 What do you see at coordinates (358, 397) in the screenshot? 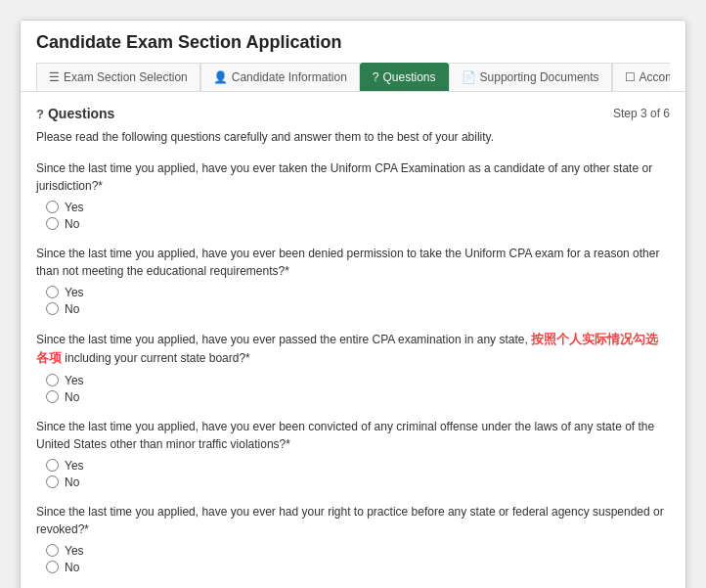
I see `radio-option-no-q3: No` at bounding box center [358, 397].